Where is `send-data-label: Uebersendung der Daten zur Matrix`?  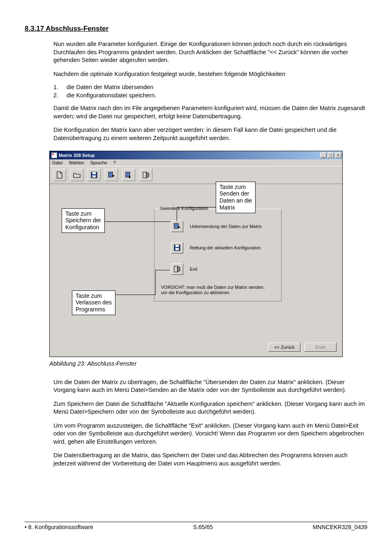 send-data-label: Uebersendung der Daten zur Matrix is located at coordinates (226, 226).